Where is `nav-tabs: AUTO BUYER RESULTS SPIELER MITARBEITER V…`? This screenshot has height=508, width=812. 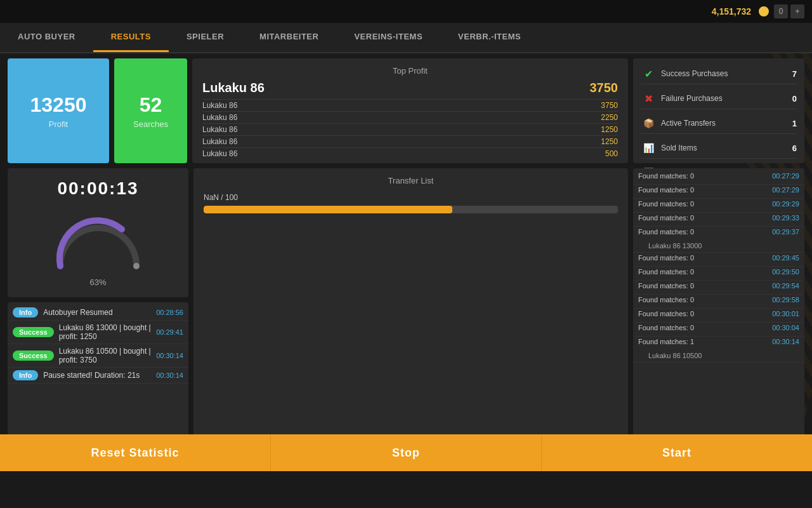
nav-tabs: AUTO BUYER RESULTS SPIELER MITARBEITER V… is located at coordinates (406, 38).